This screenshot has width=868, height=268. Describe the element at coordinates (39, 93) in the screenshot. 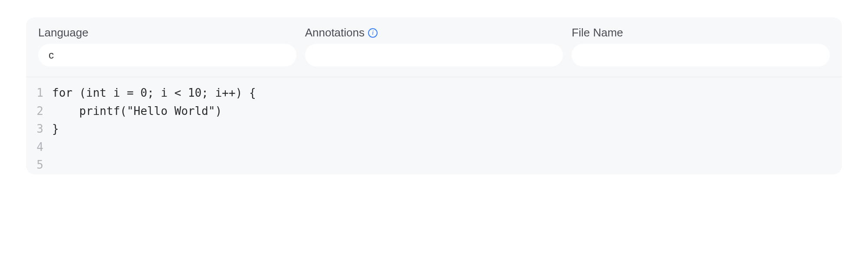

I see `line-number: 1` at that location.